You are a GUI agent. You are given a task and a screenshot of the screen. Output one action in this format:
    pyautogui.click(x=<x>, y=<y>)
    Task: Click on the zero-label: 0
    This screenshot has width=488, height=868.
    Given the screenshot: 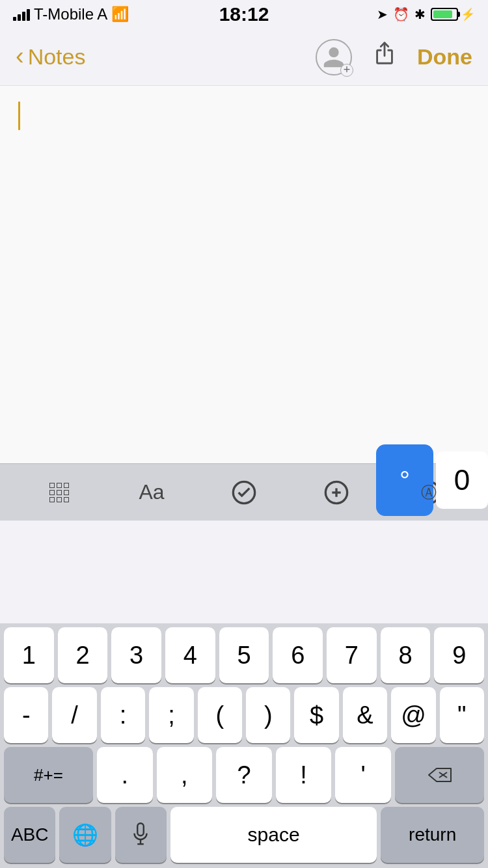 What is the action you would take?
    pyautogui.click(x=462, y=480)
    